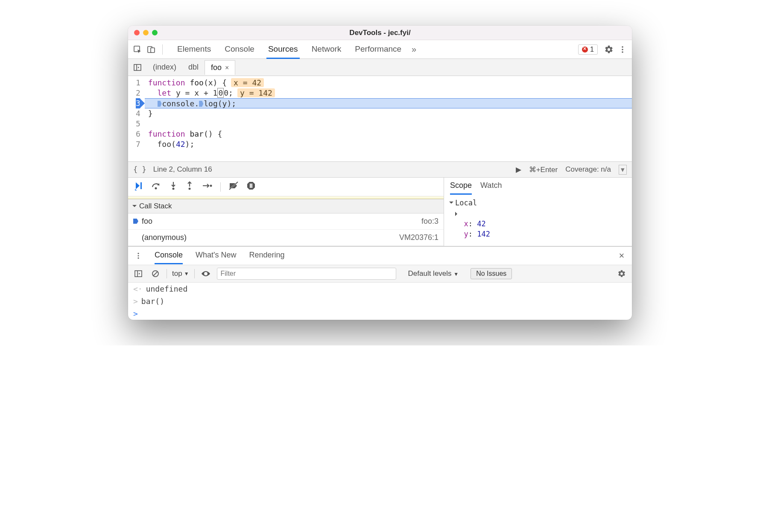  Describe the element at coordinates (138, 124) in the screenshot. I see `line-number: 5` at that location.